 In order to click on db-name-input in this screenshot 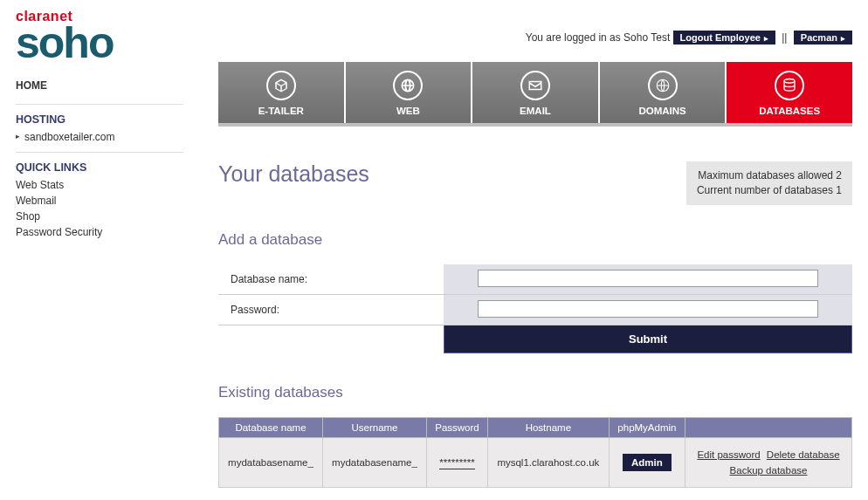, I will do `click(648, 278)`.